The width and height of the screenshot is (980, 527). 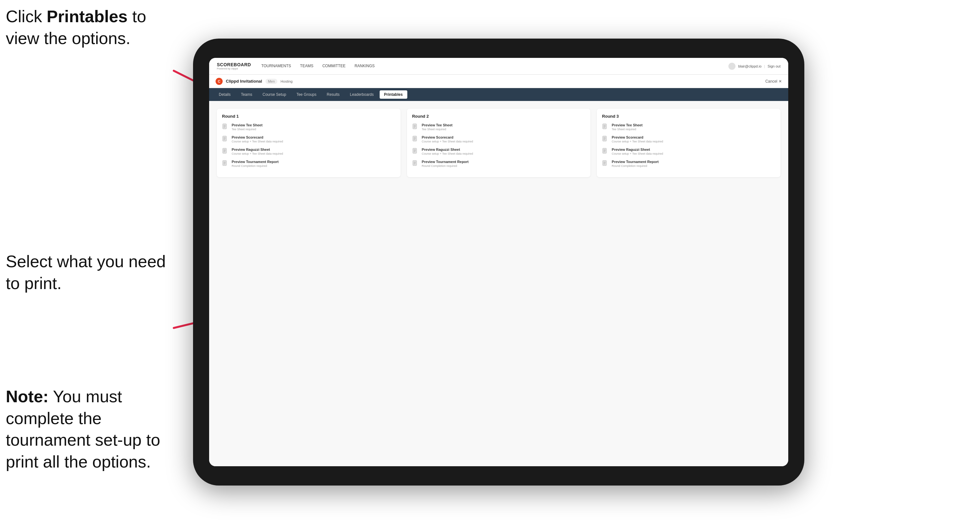 What do you see at coordinates (638, 139) in the screenshot?
I see `round-3-scorecard-text: Preview Scorecard Course setup + Tee She…` at bounding box center [638, 139].